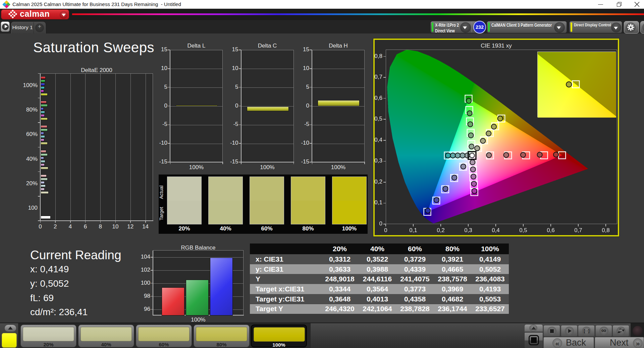  I want to click on pattern-button-100%: 100%, so click(279, 336).